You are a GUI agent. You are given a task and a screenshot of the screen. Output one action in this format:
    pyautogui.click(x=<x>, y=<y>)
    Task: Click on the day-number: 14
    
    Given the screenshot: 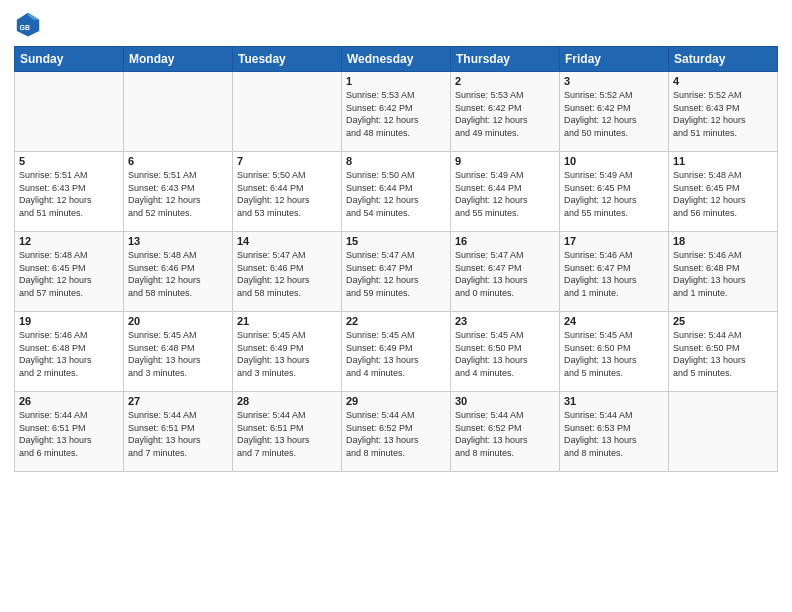 What is the action you would take?
    pyautogui.click(x=287, y=241)
    